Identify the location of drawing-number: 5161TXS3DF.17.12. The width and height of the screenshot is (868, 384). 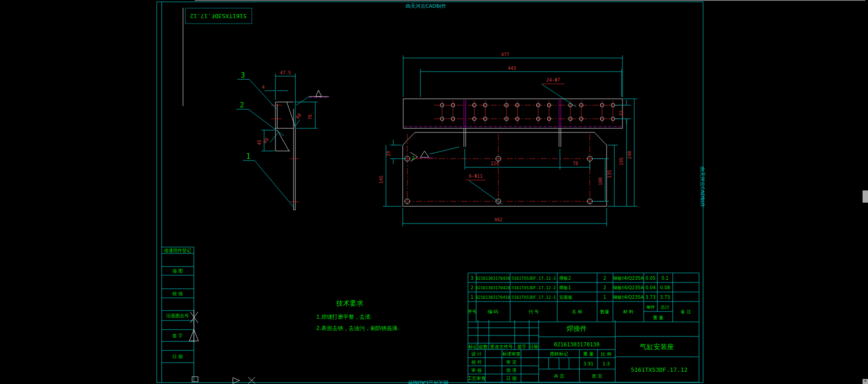
(659, 370).